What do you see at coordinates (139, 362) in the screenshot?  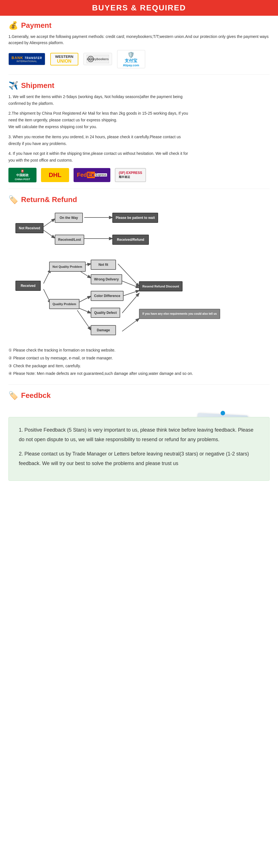 I see `return-notes: ① Please check the tracking in formation…` at bounding box center [139, 362].